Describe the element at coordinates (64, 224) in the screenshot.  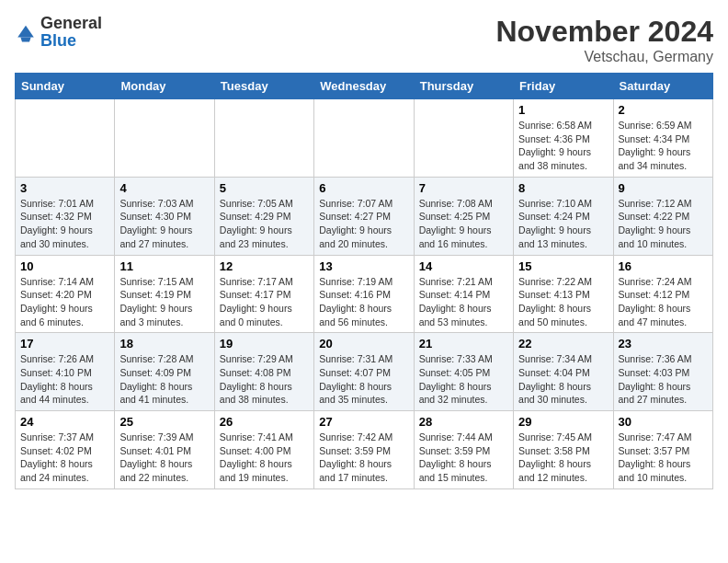
I see `day-info: Sunrise: 7:01 AMSunset: 4:32 PMDaylight:…` at that location.